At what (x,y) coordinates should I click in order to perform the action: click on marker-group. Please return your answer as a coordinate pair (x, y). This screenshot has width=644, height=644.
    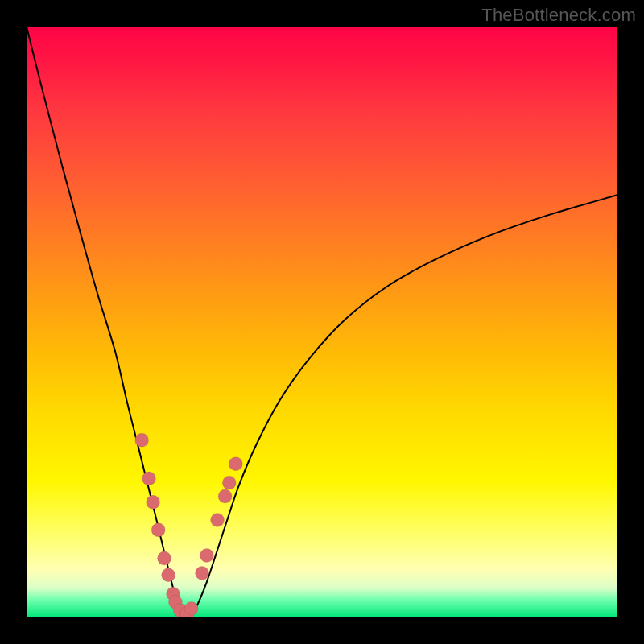
    Looking at the image, I should click on (189, 525).